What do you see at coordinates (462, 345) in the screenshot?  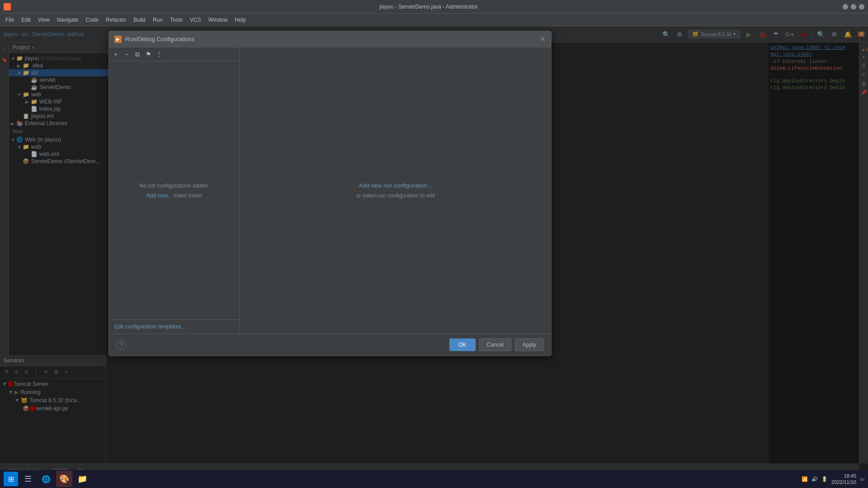 I see `ok-button: OK` at bounding box center [462, 345].